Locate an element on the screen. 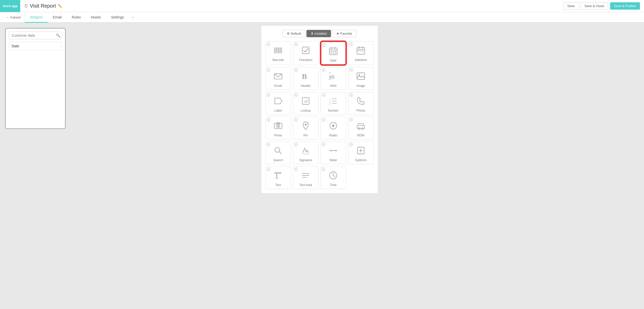 The height and width of the screenshot is (309, 644). image-icon is located at coordinates (361, 77).